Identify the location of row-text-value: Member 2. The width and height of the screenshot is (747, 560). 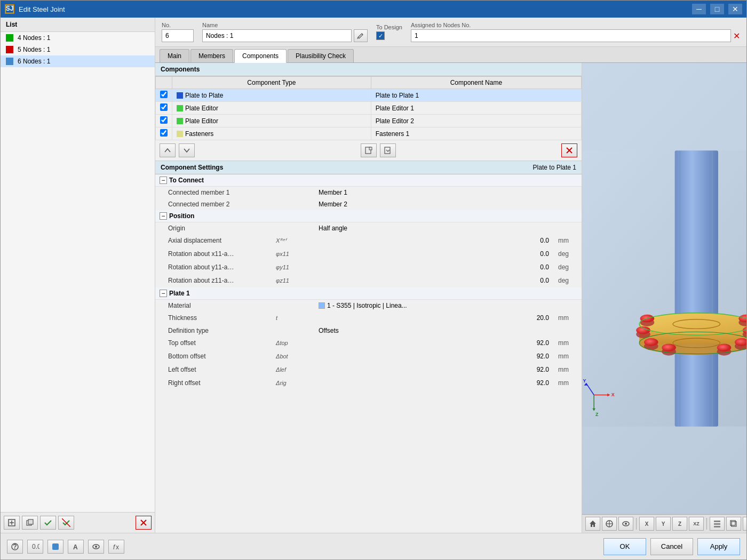
(448, 204).